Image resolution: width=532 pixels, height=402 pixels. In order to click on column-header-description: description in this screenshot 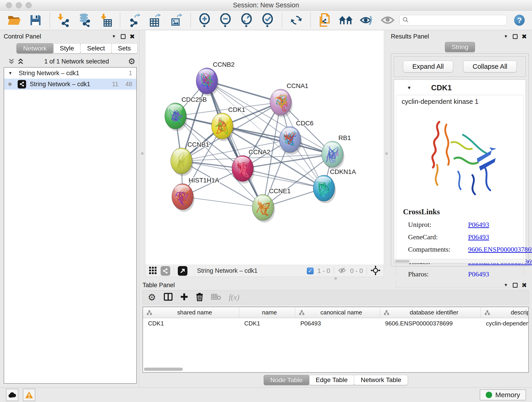, I will do `click(505, 313)`.